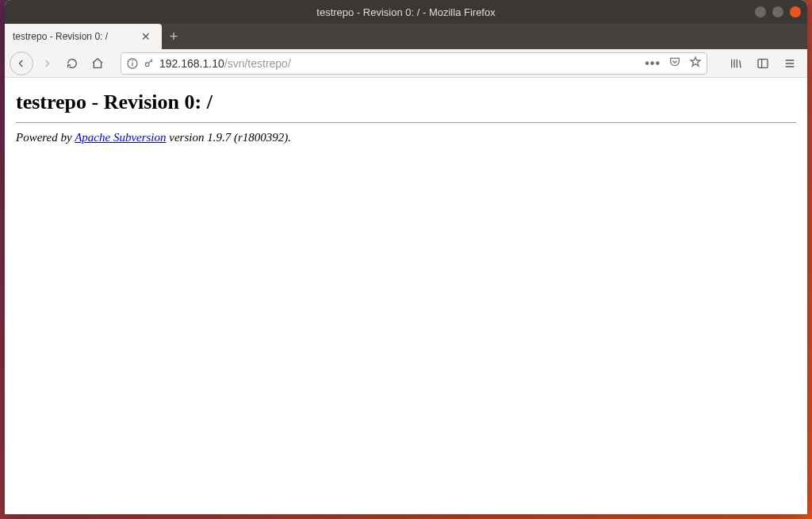 This screenshot has width=812, height=519. I want to click on library-icon, so click(736, 63).